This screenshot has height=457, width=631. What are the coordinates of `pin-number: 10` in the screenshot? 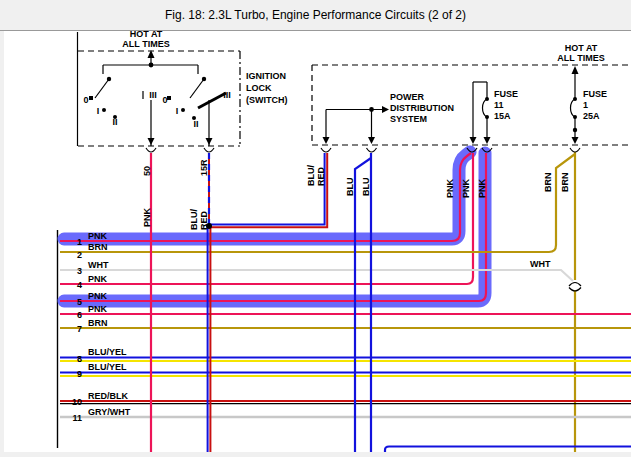 It's located at (77, 402).